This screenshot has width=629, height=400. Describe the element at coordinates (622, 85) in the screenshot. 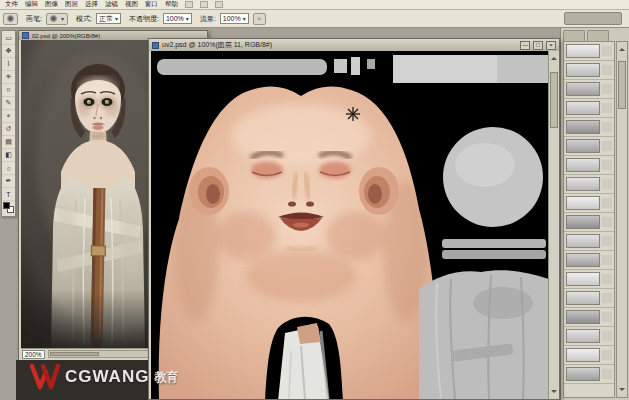

I see `panel-scroll-thumb` at that location.